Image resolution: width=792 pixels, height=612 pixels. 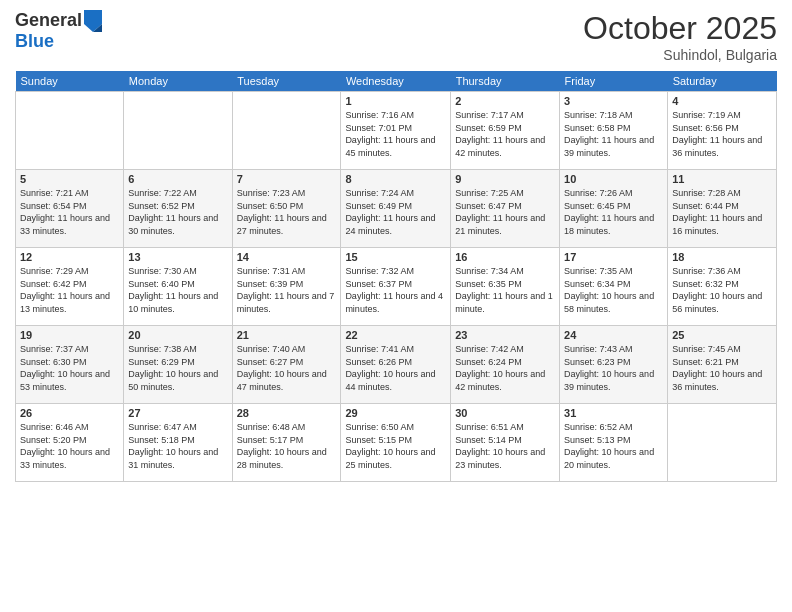 What do you see at coordinates (396, 335) in the screenshot?
I see `day-number: 22` at bounding box center [396, 335].